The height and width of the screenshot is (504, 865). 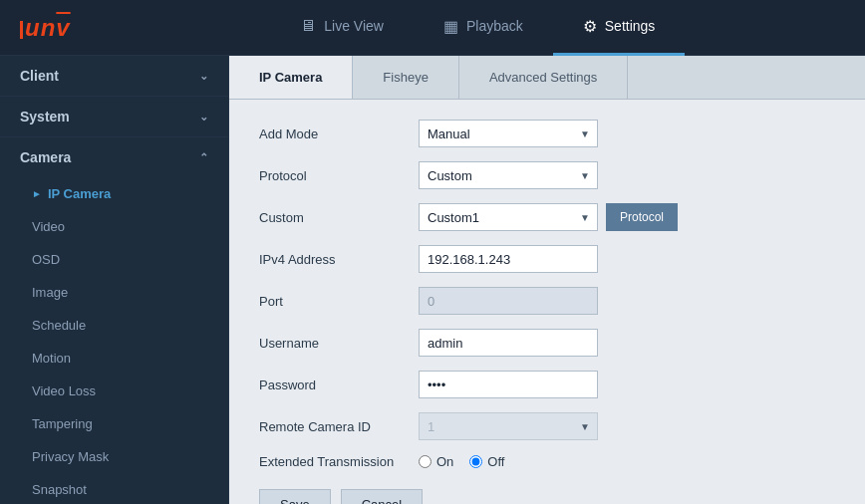 I want to click on chevron-down-icon: ⌄, so click(x=203, y=76).